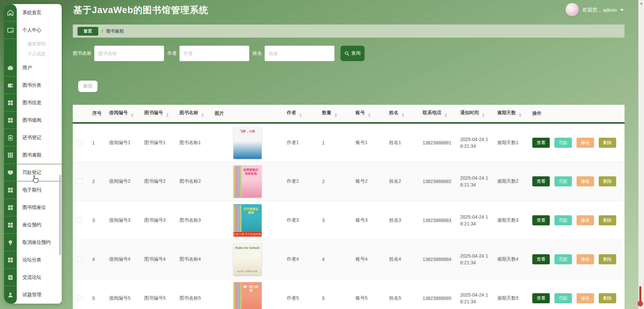 This screenshot has width=644, height=309. What do you see at coordinates (33, 277) in the screenshot?
I see `sidebar-item: 交流论坛` at bounding box center [33, 277].